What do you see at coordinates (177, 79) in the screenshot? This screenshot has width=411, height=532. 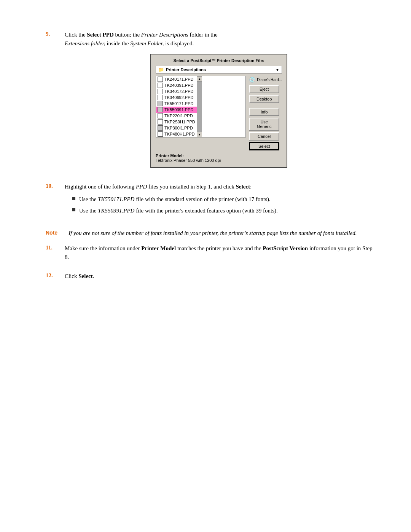 I see `list-item: TK240171.PPD` at bounding box center [177, 79].